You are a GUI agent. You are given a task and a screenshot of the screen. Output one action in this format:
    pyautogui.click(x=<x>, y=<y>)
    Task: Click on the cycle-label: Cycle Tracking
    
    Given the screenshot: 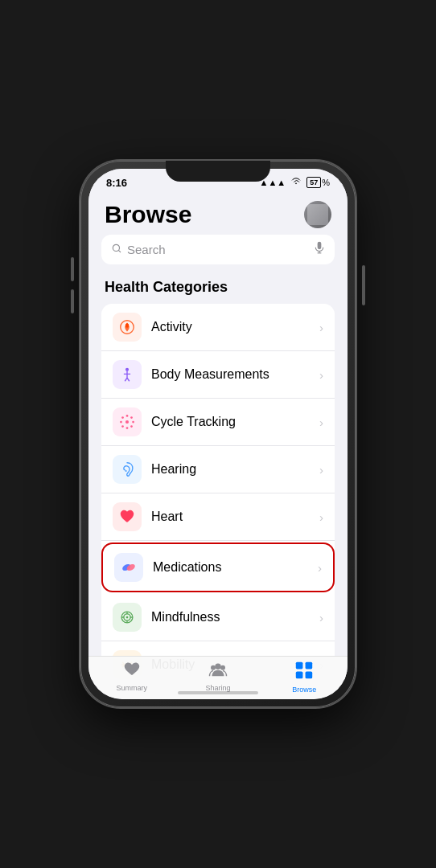 What is the action you would take?
    pyautogui.click(x=235, y=422)
    